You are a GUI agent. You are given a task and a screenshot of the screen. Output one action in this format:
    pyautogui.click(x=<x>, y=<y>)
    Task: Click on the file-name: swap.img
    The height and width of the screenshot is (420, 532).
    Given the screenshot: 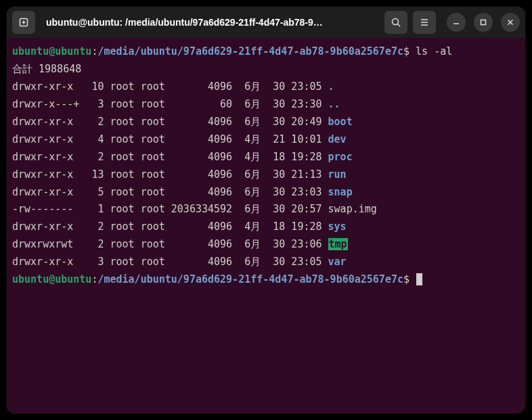 What is the action you would take?
    pyautogui.click(x=353, y=209)
    